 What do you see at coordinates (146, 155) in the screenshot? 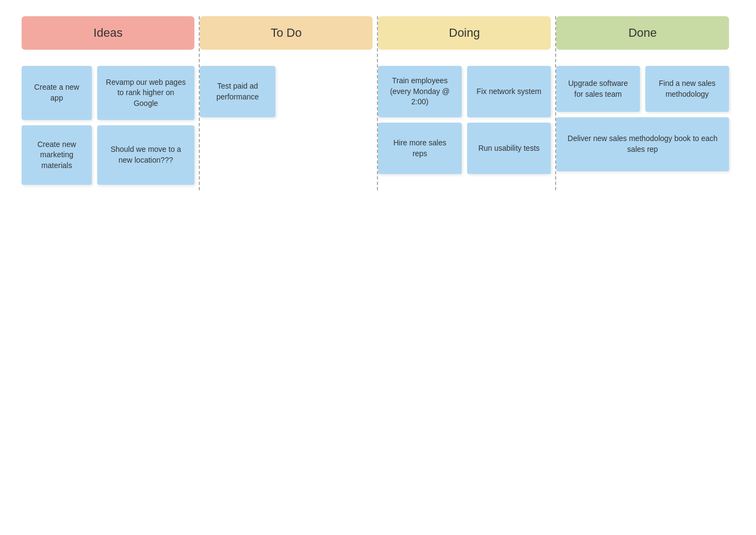
I see `card-move-location: Should we move to a new location???` at bounding box center [146, 155].